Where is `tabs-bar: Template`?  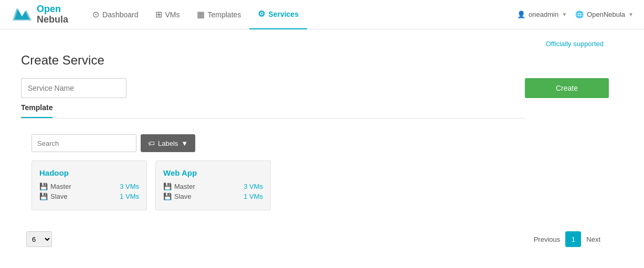
tabs-bar: Template is located at coordinates (273, 108).